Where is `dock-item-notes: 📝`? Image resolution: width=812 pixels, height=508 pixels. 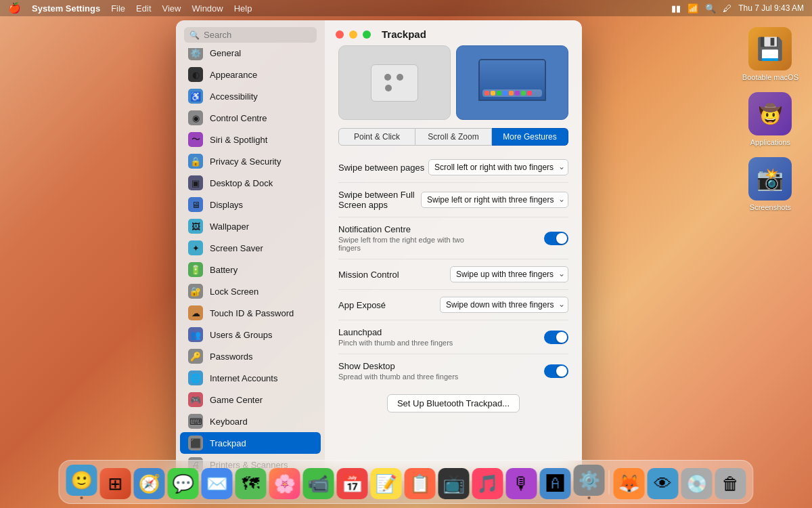
dock-item-notes: 📝 is located at coordinates (386, 484).